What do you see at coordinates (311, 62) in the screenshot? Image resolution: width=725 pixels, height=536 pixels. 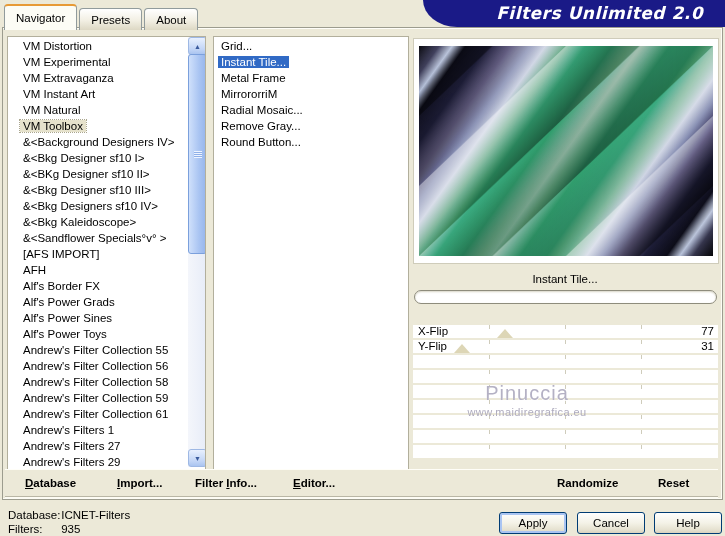 I see `list-item: Instant Tile...` at bounding box center [311, 62].